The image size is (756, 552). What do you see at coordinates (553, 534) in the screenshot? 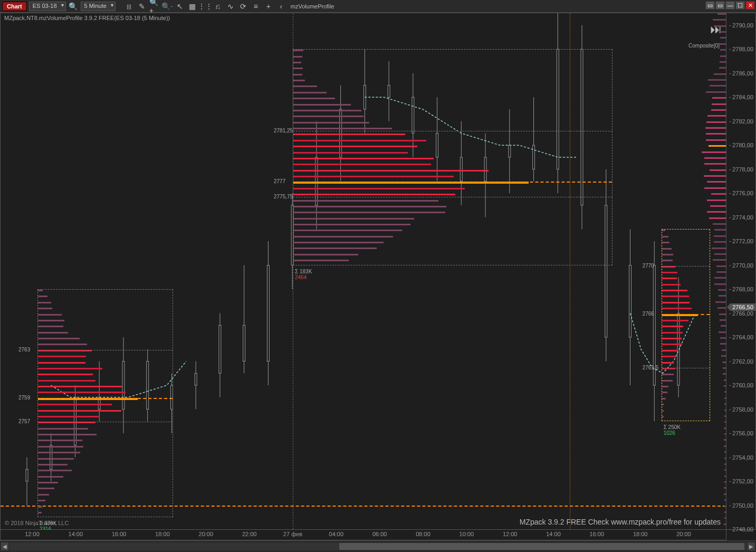
I see `x-tick: 14:00` at bounding box center [553, 534].